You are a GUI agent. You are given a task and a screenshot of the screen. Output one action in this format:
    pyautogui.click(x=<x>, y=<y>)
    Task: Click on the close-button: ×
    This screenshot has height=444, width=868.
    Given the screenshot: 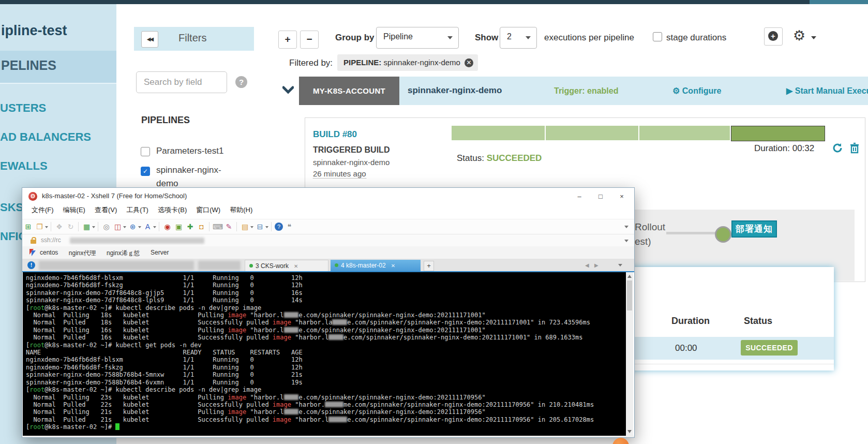 What is the action you would take?
    pyautogui.click(x=622, y=197)
    